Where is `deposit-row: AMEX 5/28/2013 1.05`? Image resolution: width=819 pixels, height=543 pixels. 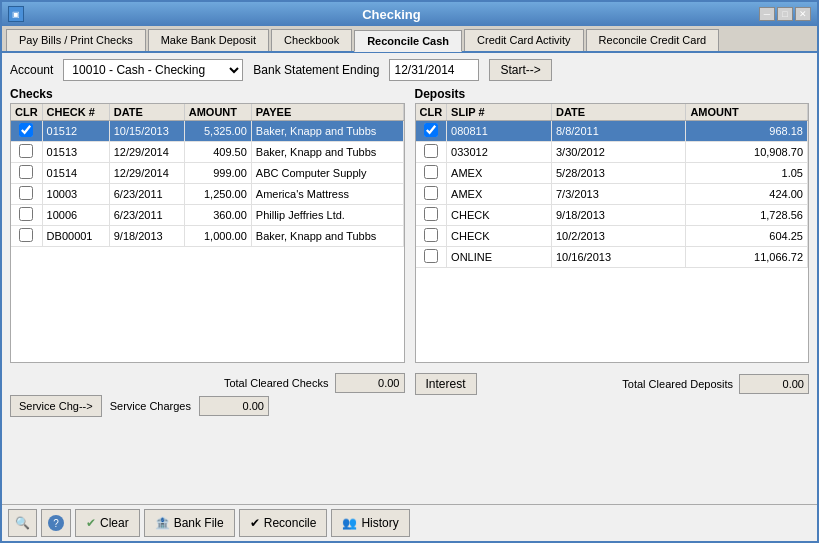 deposit-row: AMEX 5/28/2013 1.05 is located at coordinates (612, 174).